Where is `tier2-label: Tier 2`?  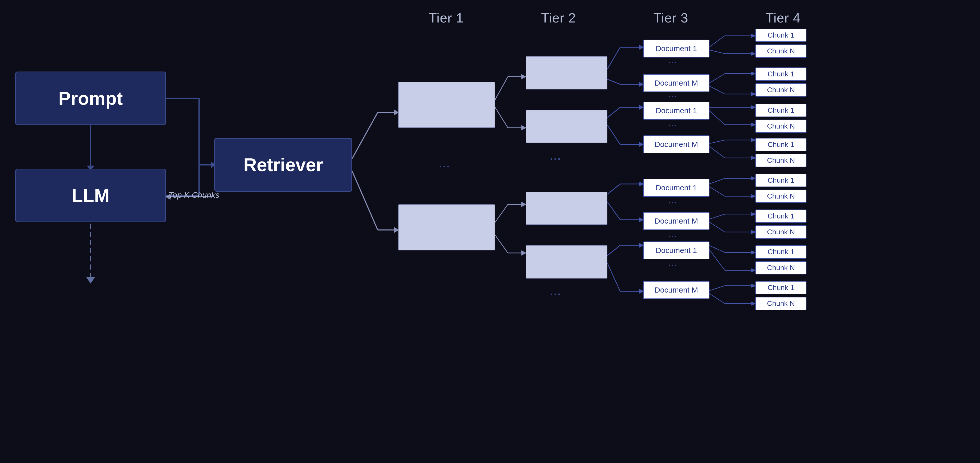 tier2-label: Tier 2 is located at coordinates (558, 18).